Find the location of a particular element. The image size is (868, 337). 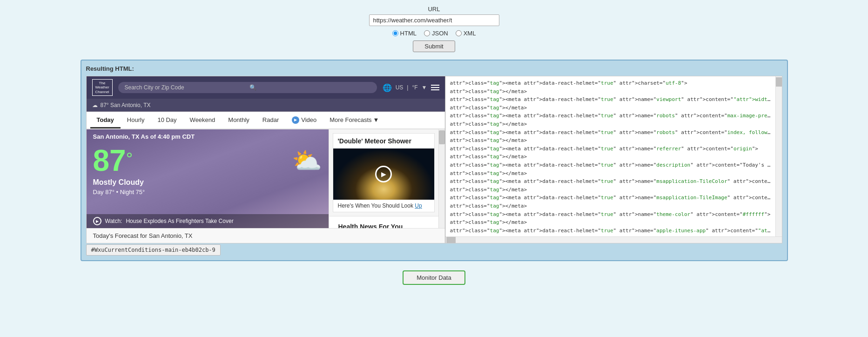

weather-header: The Weather Channel Search City or Zip C… is located at coordinates (266, 88).